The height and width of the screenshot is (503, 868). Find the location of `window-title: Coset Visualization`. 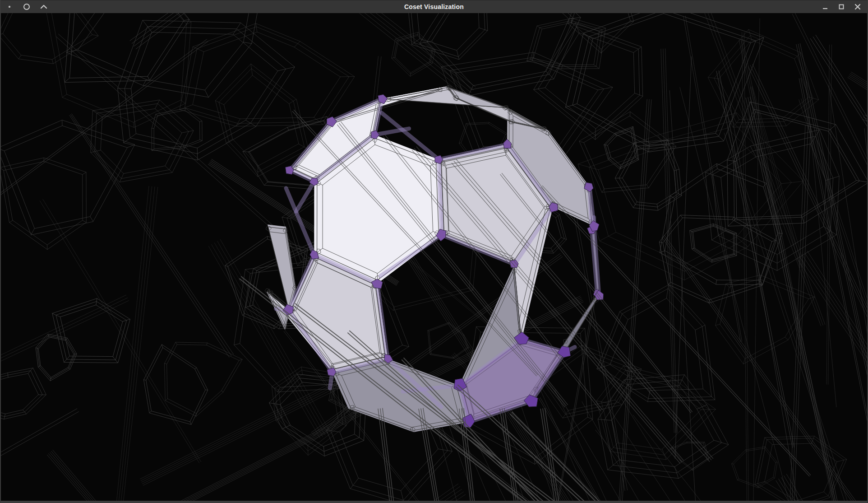

window-title: Coset Visualization is located at coordinates (434, 7).